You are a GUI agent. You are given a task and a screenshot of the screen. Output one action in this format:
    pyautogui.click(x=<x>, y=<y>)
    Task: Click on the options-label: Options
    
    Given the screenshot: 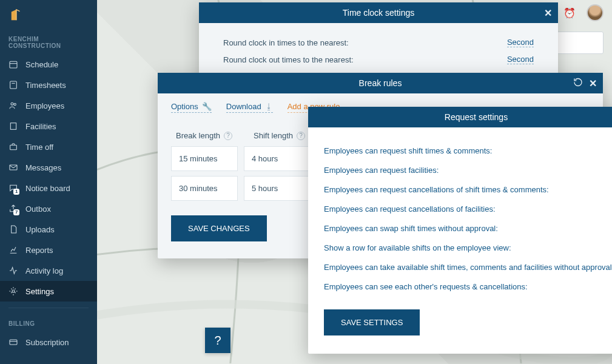 What is the action you would take?
    pyautogui.click(x=184, y=107)
    